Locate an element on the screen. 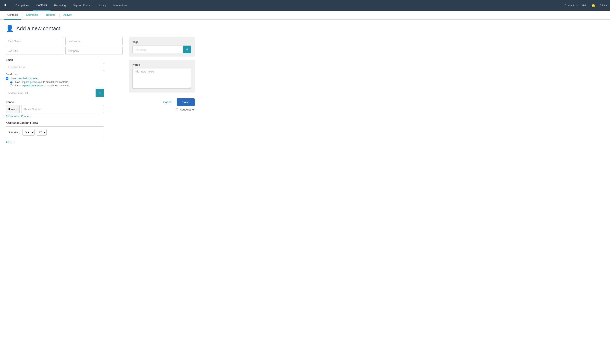  add-another-checkbox is located at coordinates (177, 109).